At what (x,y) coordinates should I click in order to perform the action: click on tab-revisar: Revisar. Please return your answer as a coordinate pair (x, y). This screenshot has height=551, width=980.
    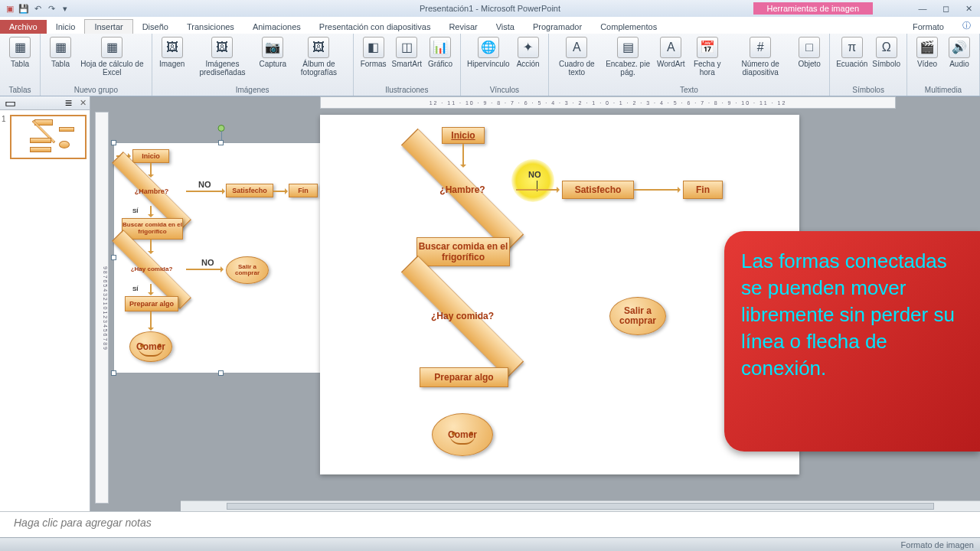
    Looking at the image, I should click on (462, 27).